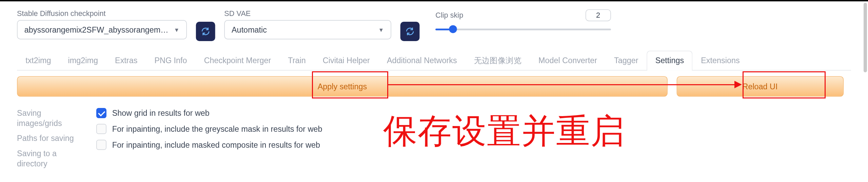  I want to click on tab-train: Train, so click(297, 60).